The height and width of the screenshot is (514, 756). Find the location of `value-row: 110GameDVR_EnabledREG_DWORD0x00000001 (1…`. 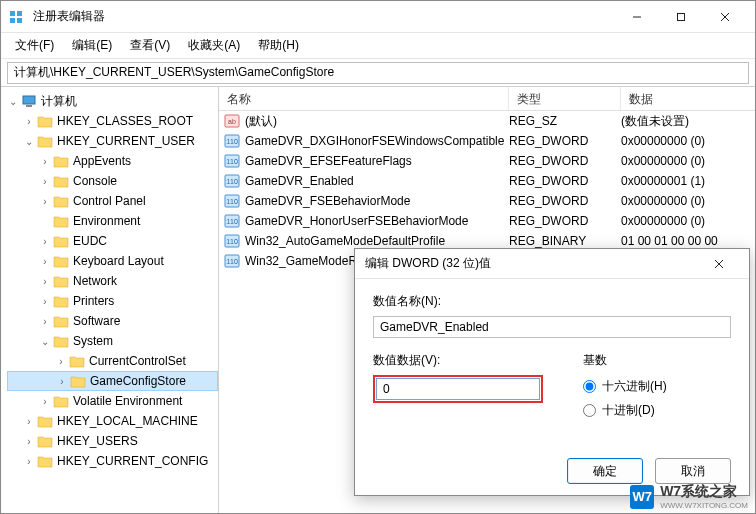

value-row: 110GameDVR_EnabledREG_DWORD0x00000001 (1… is located at coordinates (487, 181).